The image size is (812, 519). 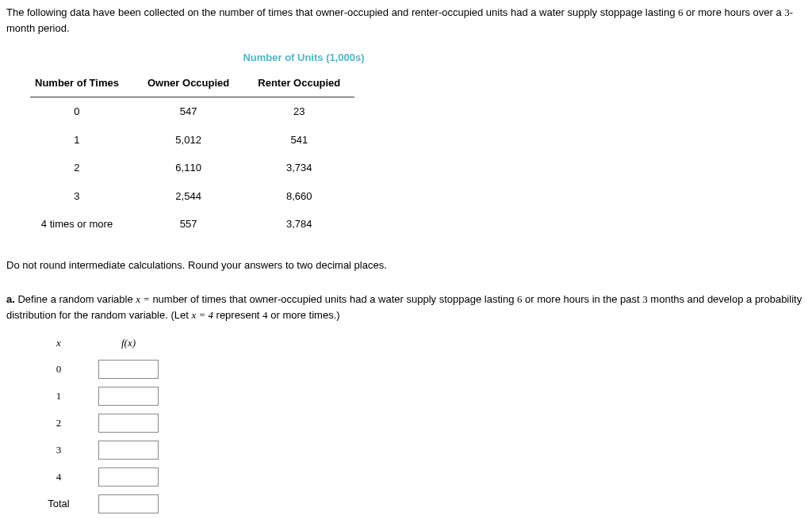 What do you see at coordinates (189, 197) in the screenshot?
I see `cell-owner: 2,544` at bounding box center [189, 197].